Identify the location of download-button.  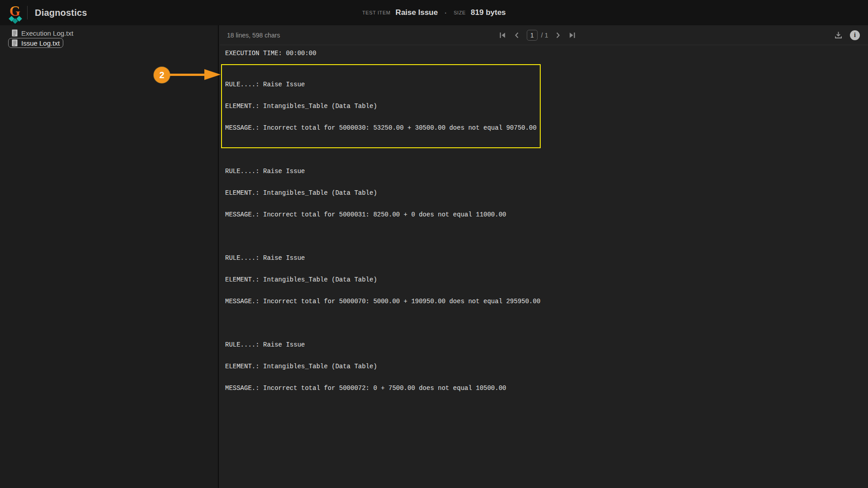
(838, 35).